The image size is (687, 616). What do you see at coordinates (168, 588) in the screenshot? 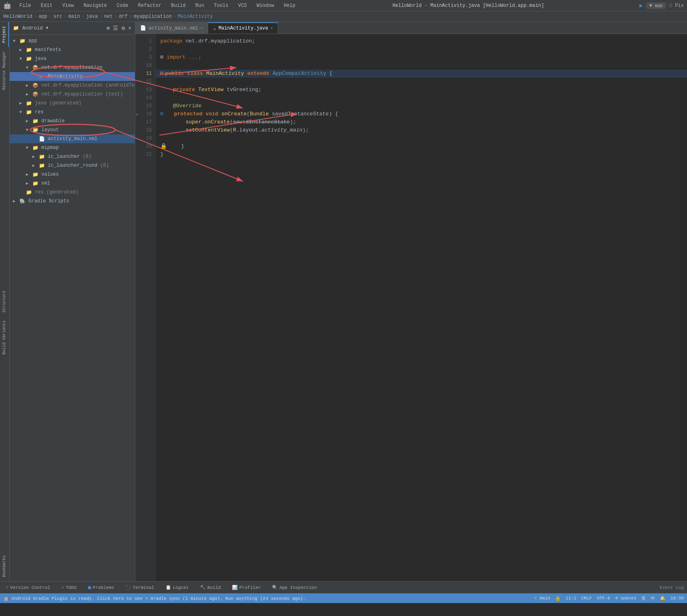
I see `logcat-icon: 📋` at bounding box center [168, 588].